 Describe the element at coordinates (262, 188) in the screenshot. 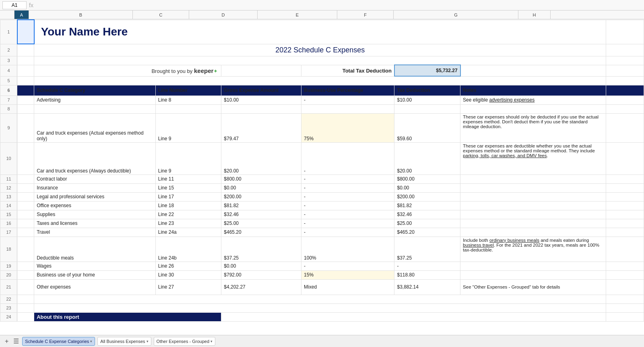

I see `cell-gross-12: $0.00` at that location.